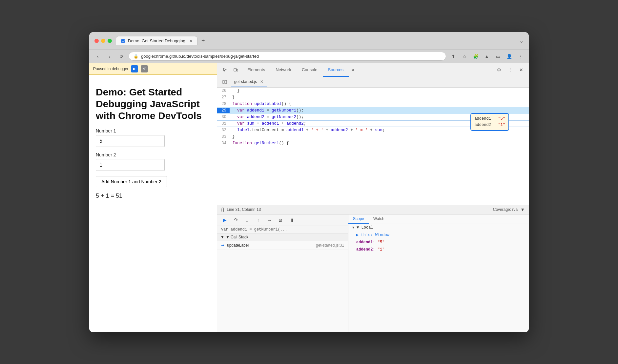  What do you see at coordinates (225, 70) in the screenshot?
I see `element-picker-icon` at bounding box center [225, 70].